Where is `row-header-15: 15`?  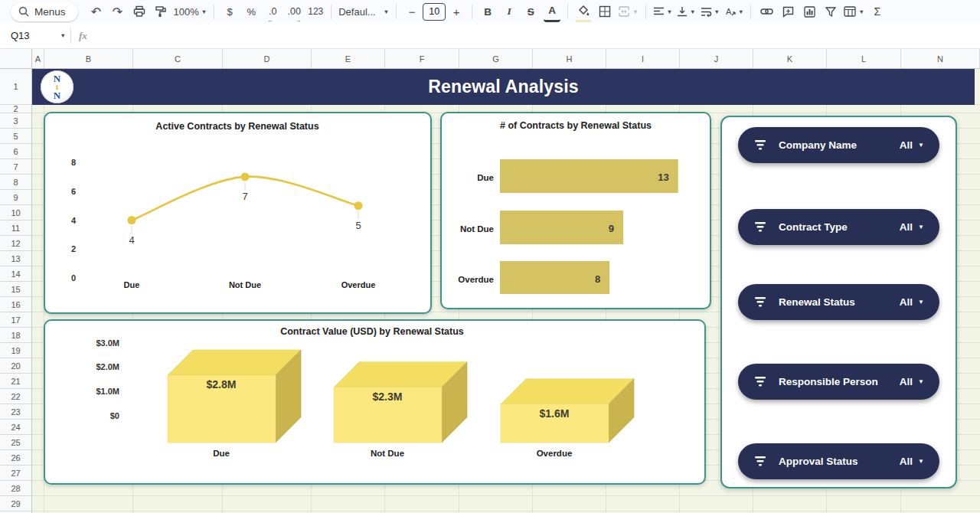
row-header-15: 15 is located at coordinates (15, 289).